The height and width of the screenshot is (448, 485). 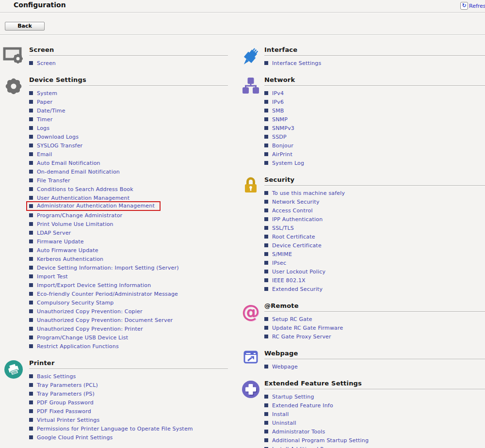 What do you see at coordinates (129, 411) in the screenshot?
I see `link-item: PDF Fixed Password` at bounding box center [129, 411].